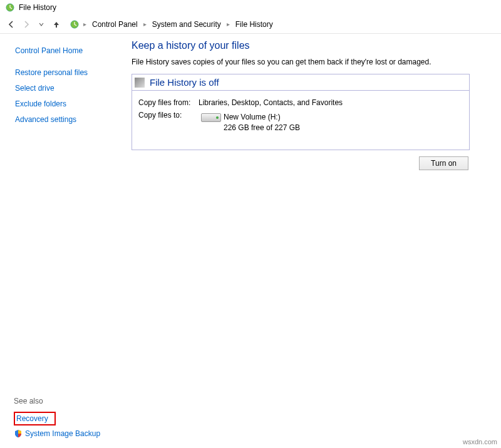 This screenshot has width=501, height=448. What do you see at coordinates (331, 103) in the screenshot?
I see `copy-from-value: Libraries, Desktop, Contacts, and Favori…` at bounding box center [331, 103].